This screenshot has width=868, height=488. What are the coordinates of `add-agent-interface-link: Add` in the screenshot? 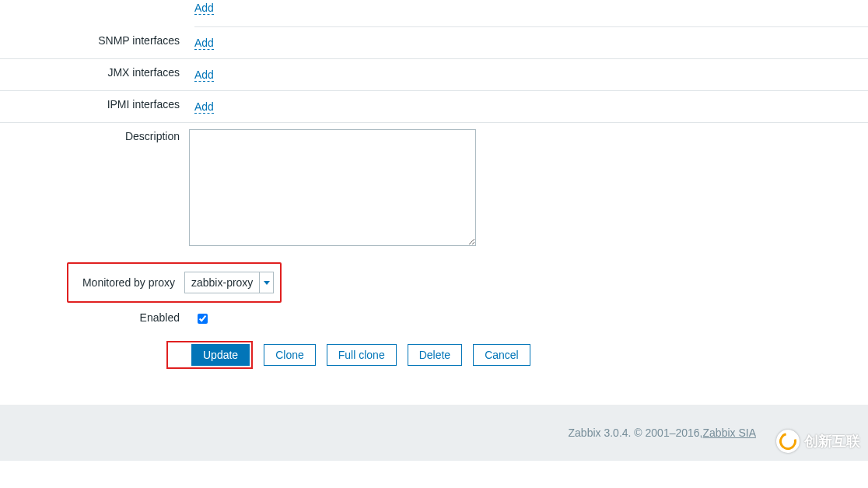 It's located at (204, 8).